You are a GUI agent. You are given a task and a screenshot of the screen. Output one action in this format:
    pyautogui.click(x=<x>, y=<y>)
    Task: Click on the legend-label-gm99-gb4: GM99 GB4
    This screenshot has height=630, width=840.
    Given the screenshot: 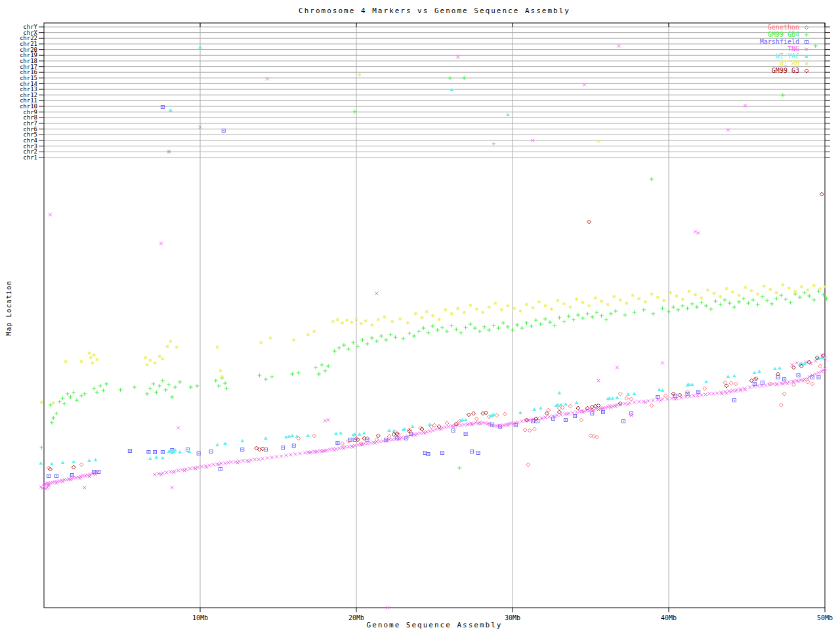 What is the action you would take?
    pyautogui.click(x=784, y=34)
    